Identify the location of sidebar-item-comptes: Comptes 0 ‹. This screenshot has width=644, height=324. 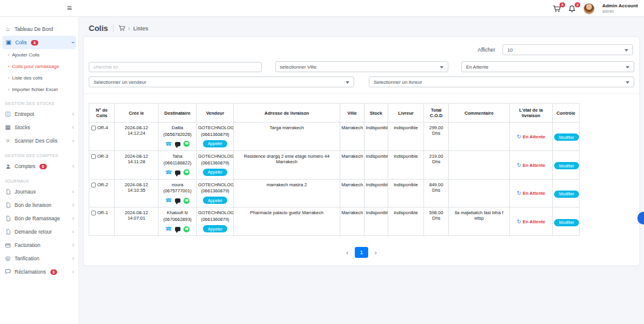
(39, 166).